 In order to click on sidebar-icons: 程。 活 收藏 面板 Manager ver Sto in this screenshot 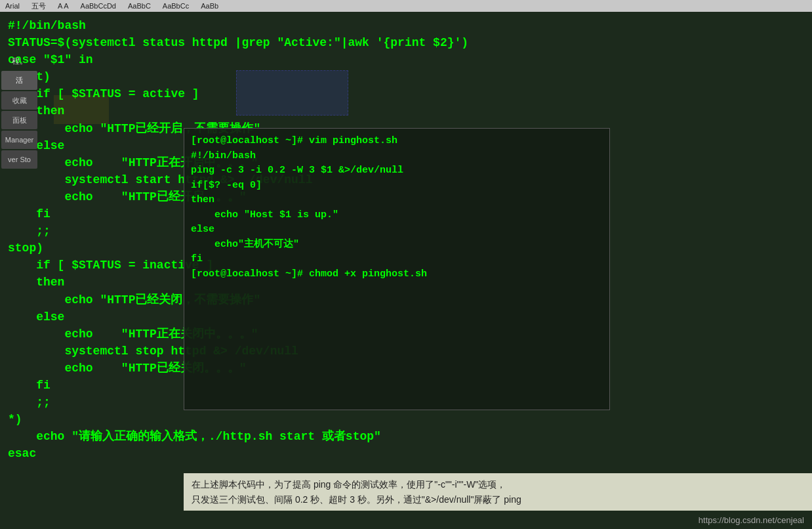, I will do `click(20, 112)`.